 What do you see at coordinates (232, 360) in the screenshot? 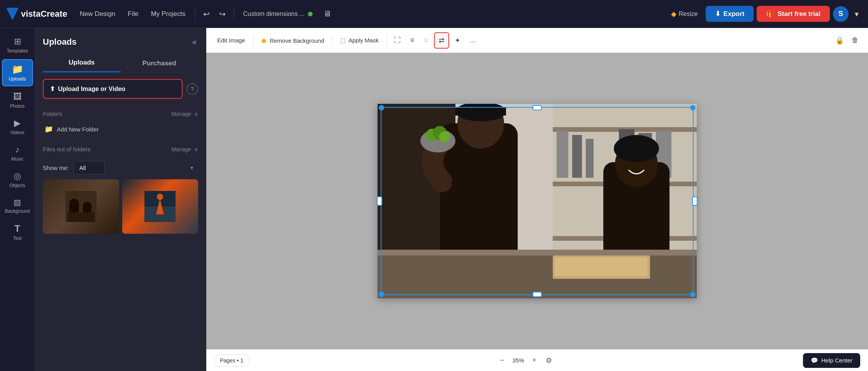
I see `pages-badge: Pages • 1` at bounding box center [232, 360].